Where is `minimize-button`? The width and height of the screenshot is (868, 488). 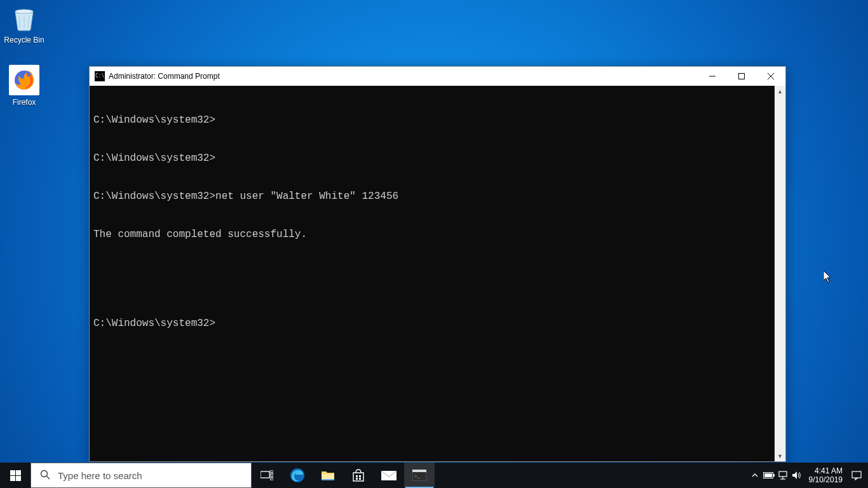
minimize-button is located at coordinates (712, 76).